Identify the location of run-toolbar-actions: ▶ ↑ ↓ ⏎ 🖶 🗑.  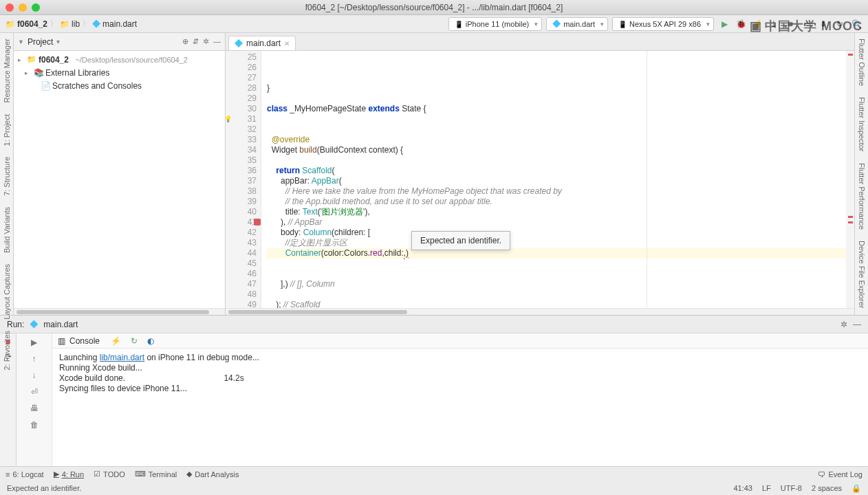
(34, 400).